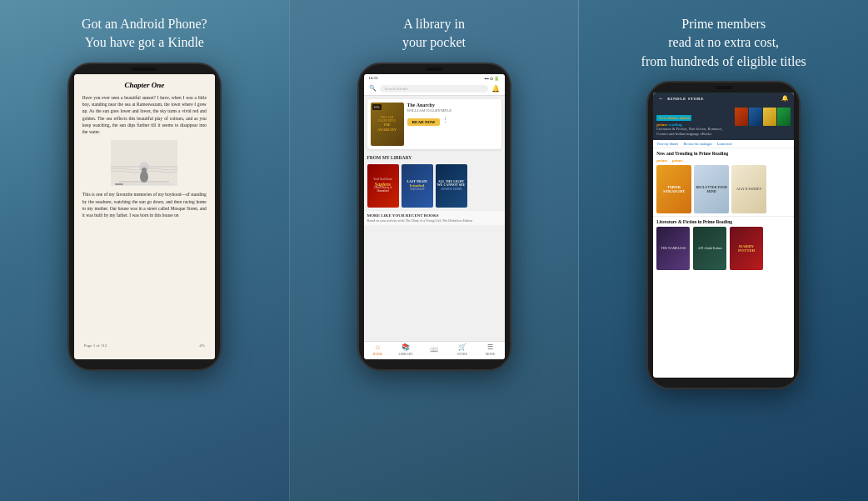 The width and height of the screenshot is (868, 501). What do you see at coordinates (144, 163) in the screenshot?
I see `reading-illustration` at bounding box center [144, 163].